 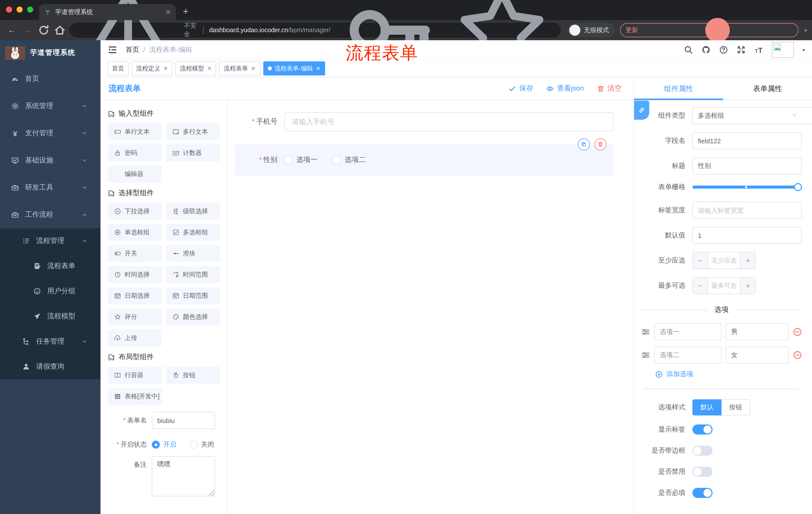 What do you see at coordinates (135, 396) in the screenshot?
I see `palette-item-表格[开发中]: 表格[开发中]` at bounding box center [135, 396].